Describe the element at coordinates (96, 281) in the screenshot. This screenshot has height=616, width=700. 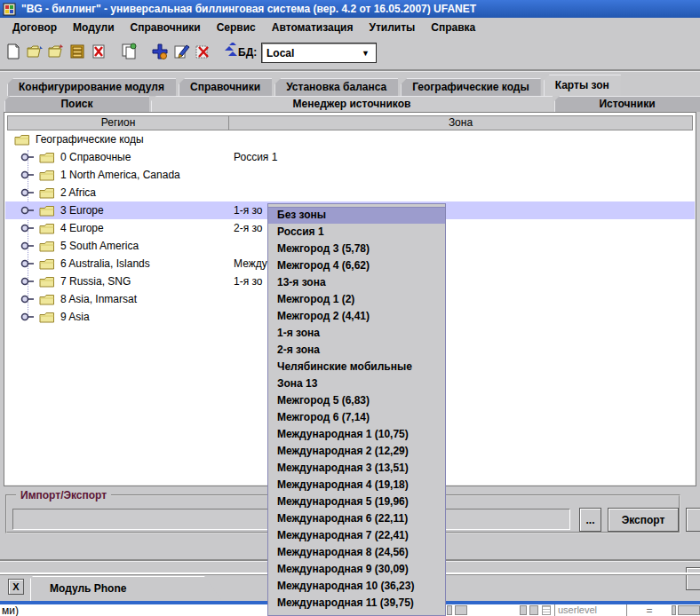
I see `tree-row-label: 7 Russia, SNG` at that location.